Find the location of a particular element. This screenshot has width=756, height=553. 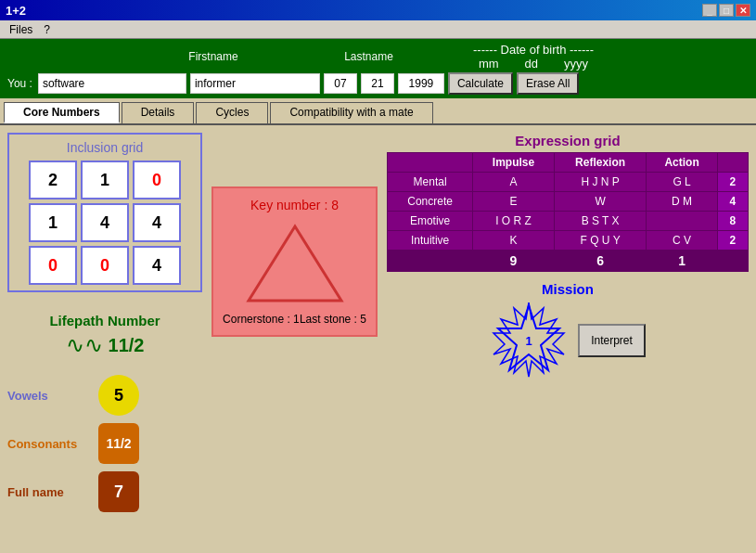

expr-row-emotive-impulse: I O R Z is located at coordinates (514, 221).